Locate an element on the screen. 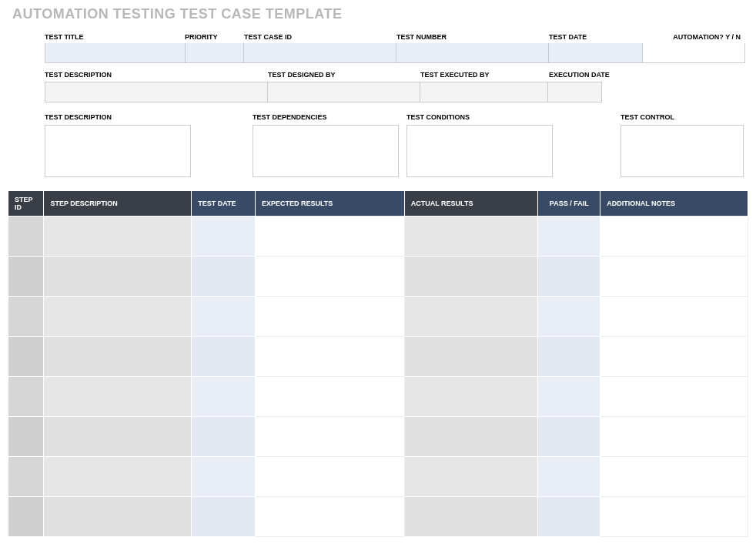  header-expected-results: EXPECTED RESULTS is located at coordinates (329, 203).